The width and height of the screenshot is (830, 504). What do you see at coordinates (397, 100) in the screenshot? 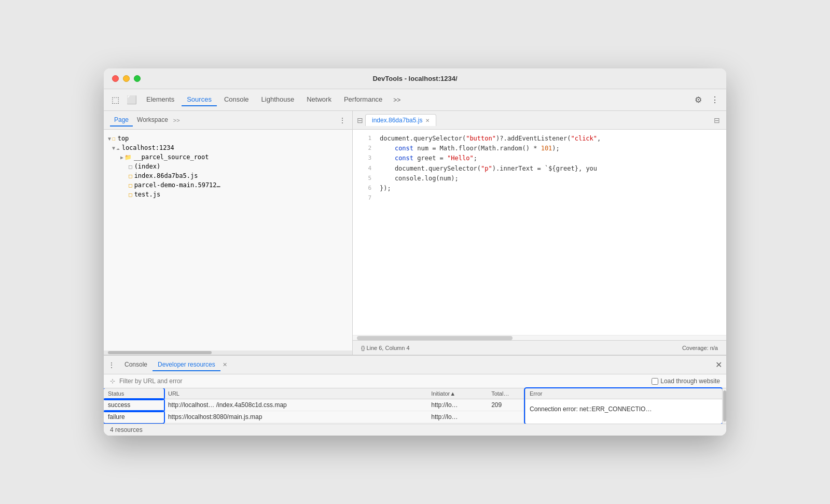
I see `more-tabs-button: >>` at bounding box center [397, 100].